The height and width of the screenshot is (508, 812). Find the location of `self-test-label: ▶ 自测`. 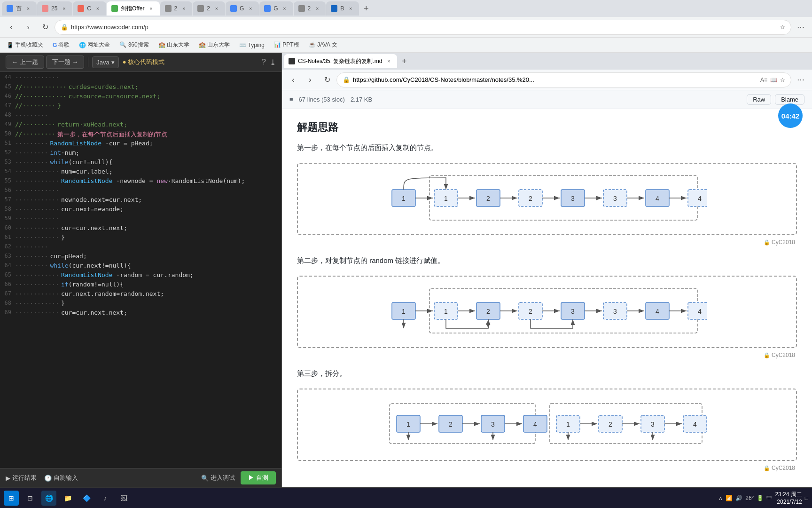

self-test-label: ▶ 自测 is located at coordinates (258, 478).